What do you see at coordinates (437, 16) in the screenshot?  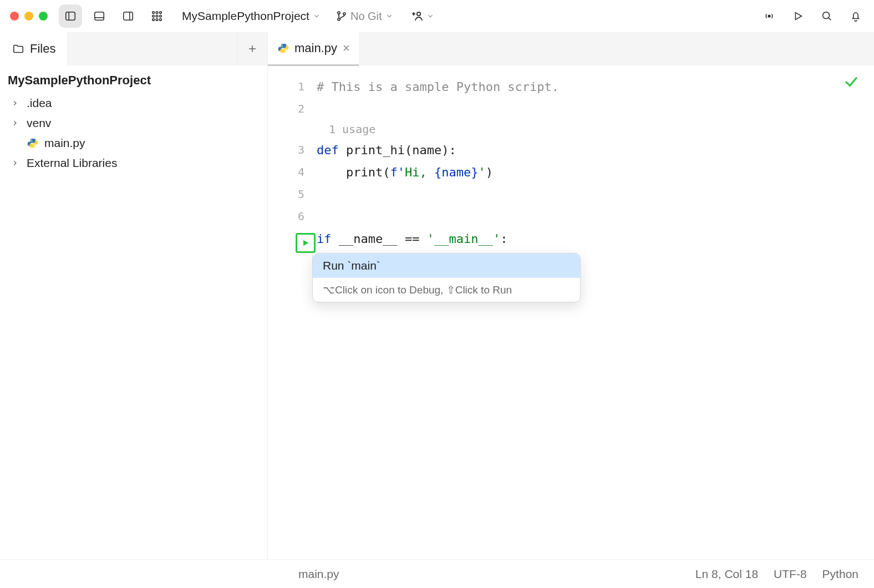 I see `titlebar: MySamplePythonProject No Git` at bounding box center [437, 16].